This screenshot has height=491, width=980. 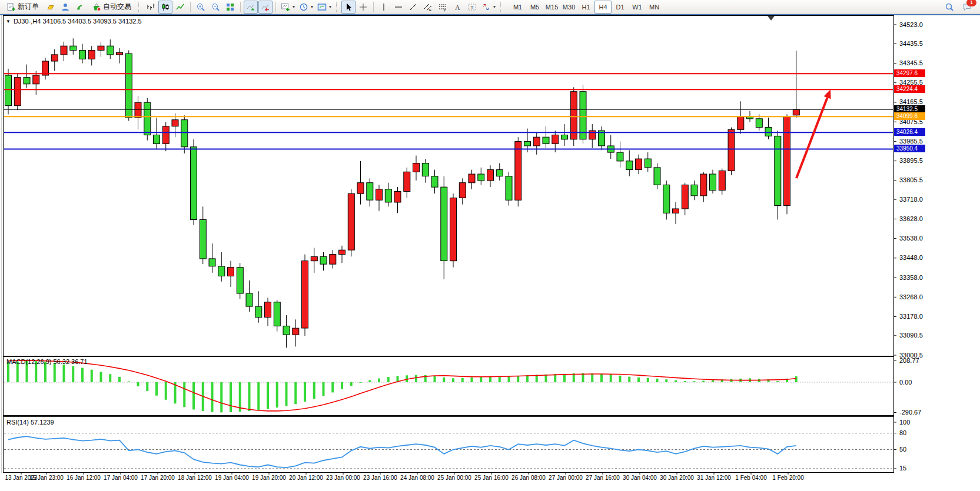 What do you see at coordinates (306, 477) in the screenshot?
I see `time-axis-label: 20 Jan 12:00` at bounding box center [306, 477].